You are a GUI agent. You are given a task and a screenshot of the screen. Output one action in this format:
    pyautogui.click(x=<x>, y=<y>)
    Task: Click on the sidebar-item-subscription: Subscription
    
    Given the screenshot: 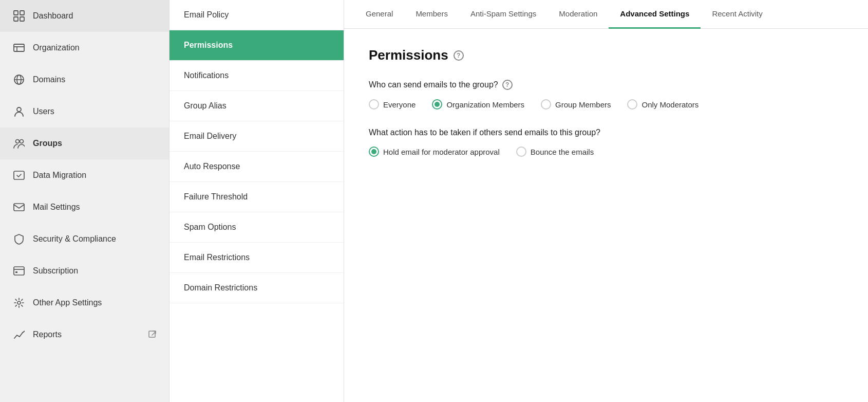 What is the action you would take?
    pyautogui.click(x=84, y=271)
    